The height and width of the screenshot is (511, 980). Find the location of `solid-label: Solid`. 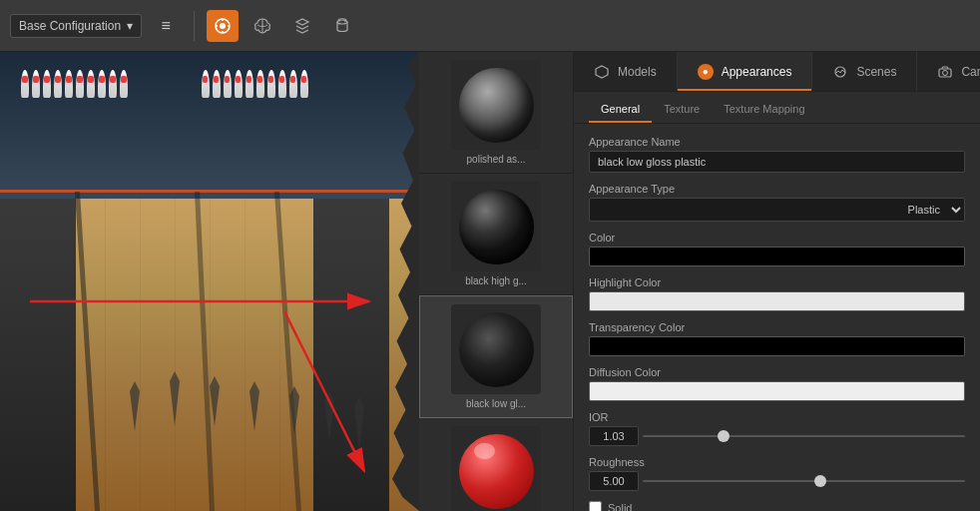

solid-label: Solid is located at coordinates (620, 507).